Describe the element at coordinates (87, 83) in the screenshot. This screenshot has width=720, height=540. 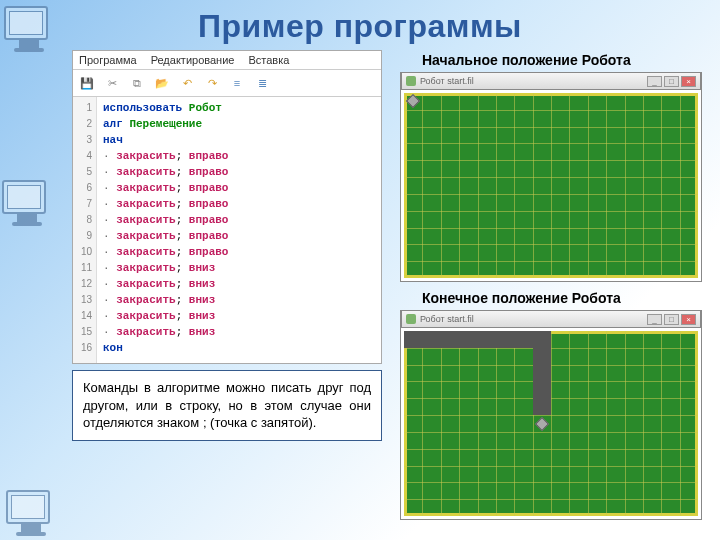
I see `save-icon: 💾` at that location.